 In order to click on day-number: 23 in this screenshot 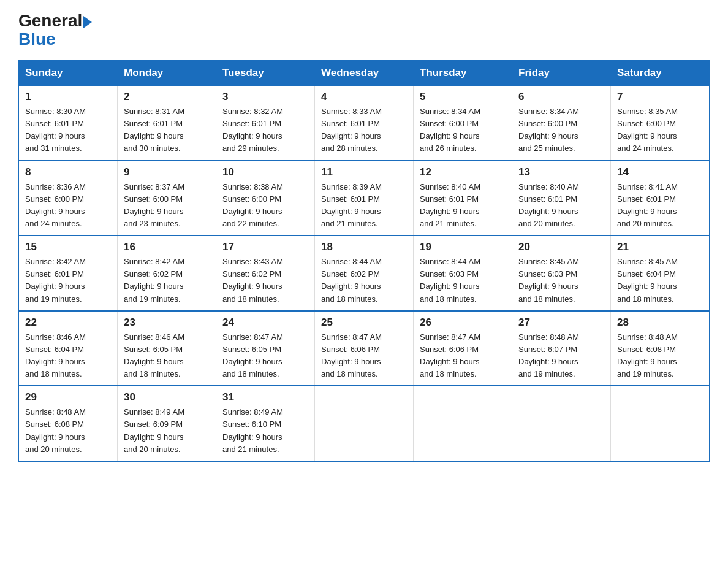, I will do `click(167, 323)`.